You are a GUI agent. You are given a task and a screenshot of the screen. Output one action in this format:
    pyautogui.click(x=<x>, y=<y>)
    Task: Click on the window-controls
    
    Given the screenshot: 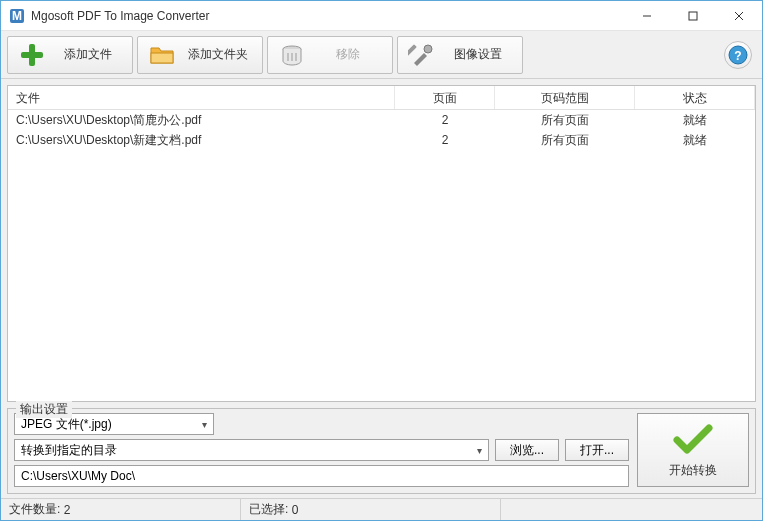 What is the action you would take?
    pyautogui.click(x=693, y=16)
    